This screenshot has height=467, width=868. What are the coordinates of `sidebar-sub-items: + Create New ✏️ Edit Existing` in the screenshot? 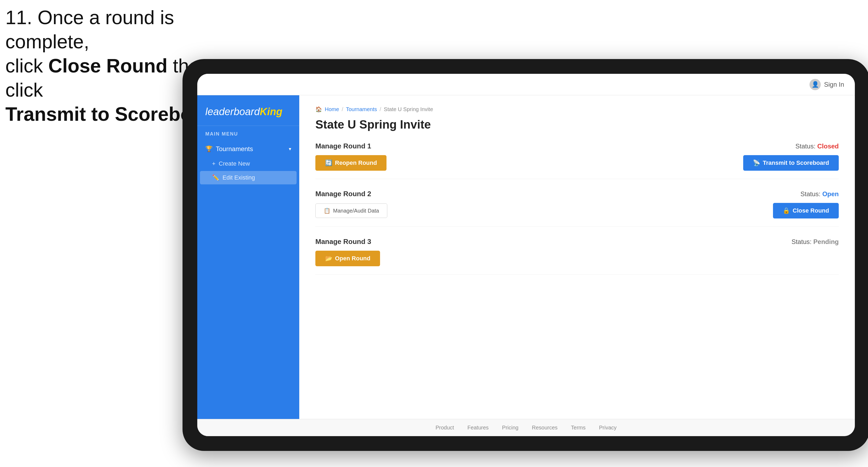 It's located at (248, 171).